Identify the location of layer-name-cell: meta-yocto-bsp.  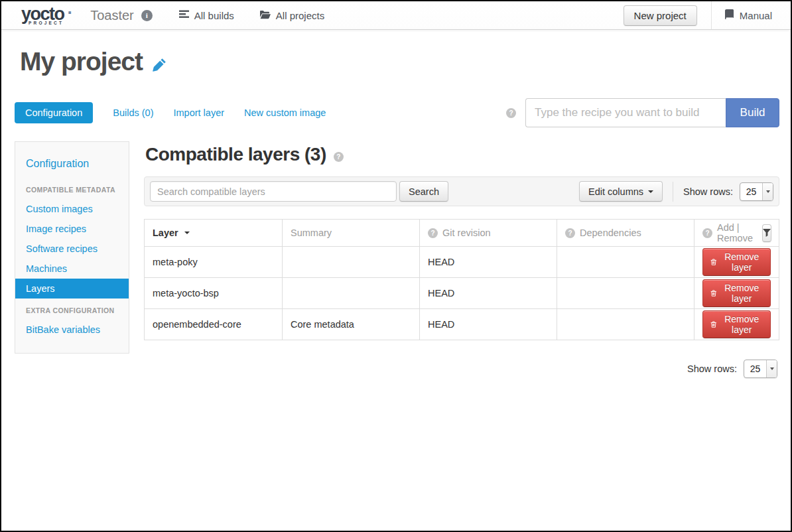
(214, 293).